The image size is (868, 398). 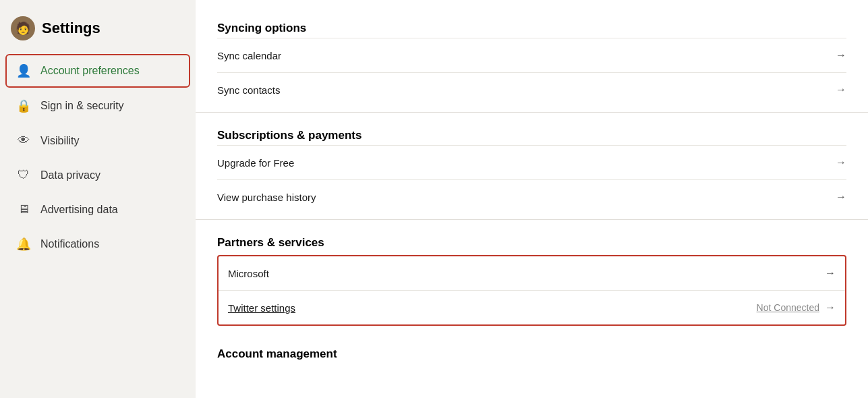 What do you see at coordinates (98, 209) in the screenshot?
I see `sidebar-item-advertising-data: 🖥 Advertising data` at bounding box center [98, 209].